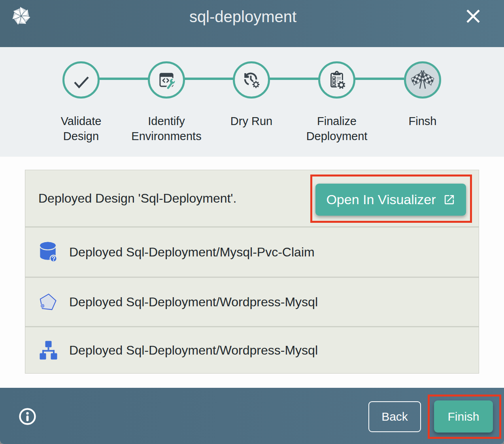  I want to click on dialog-title: sql-deployment, so click(252, 17).